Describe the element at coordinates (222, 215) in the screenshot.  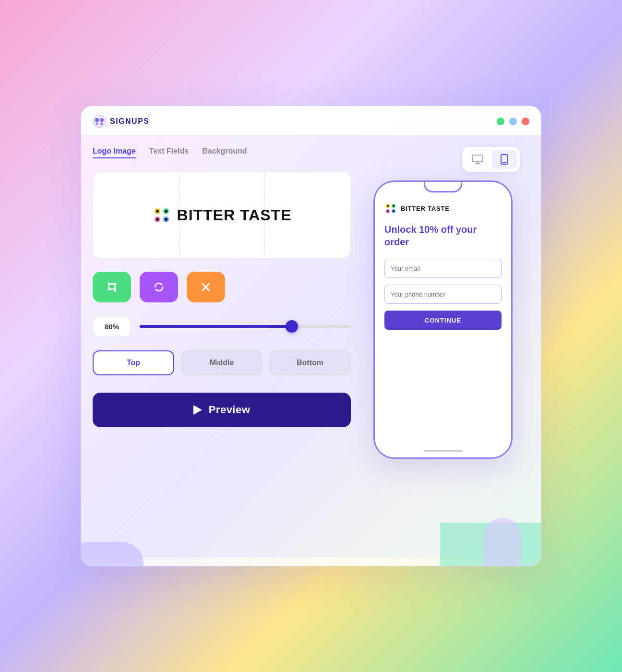
I see `logo-preview-box: BITTER TASTE` at that location.